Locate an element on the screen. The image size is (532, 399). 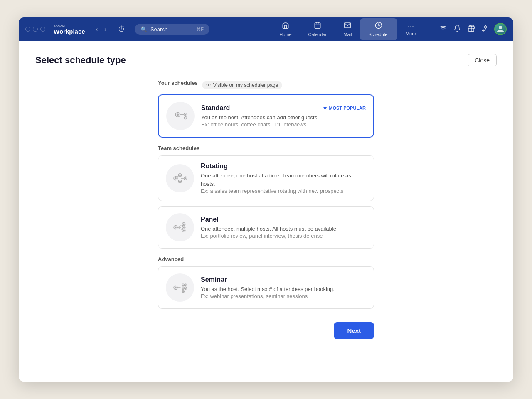
traffic-light-maximize is located at coordinates (43, 29).